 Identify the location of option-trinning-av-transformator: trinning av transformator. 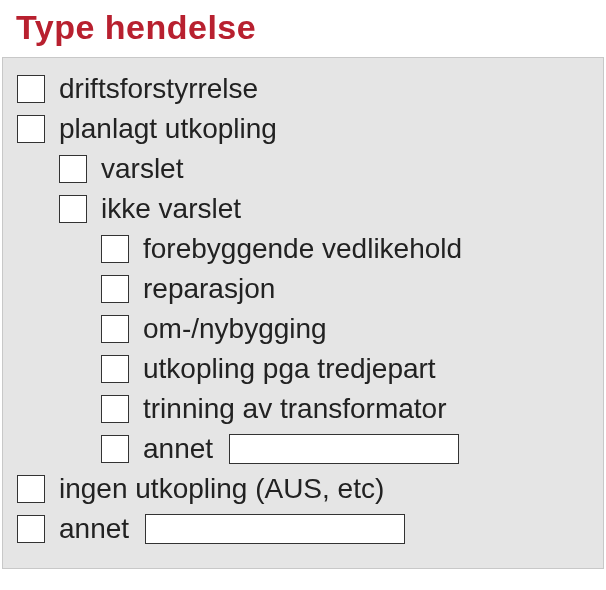
(303, 409).